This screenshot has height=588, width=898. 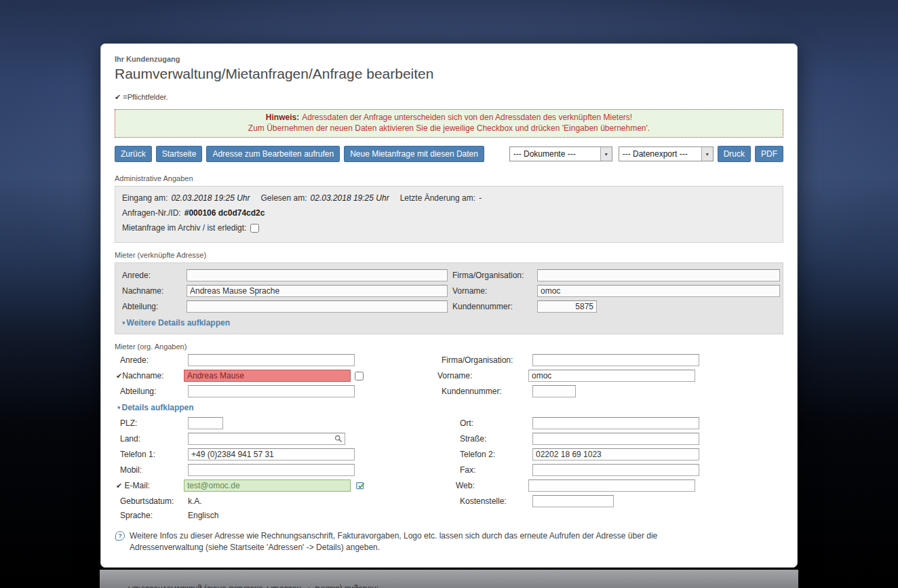 I want to click on strasse-input, so click(x=616, y=439).